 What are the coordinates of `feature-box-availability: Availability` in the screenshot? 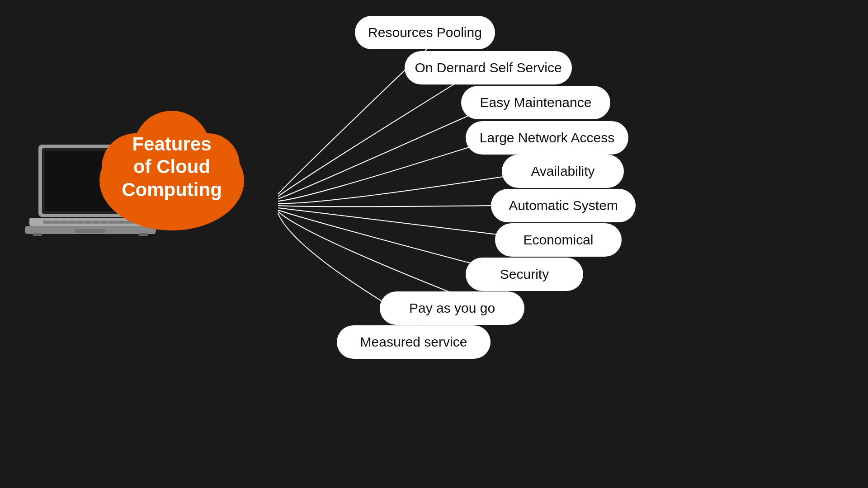 It's located at (563, 171).